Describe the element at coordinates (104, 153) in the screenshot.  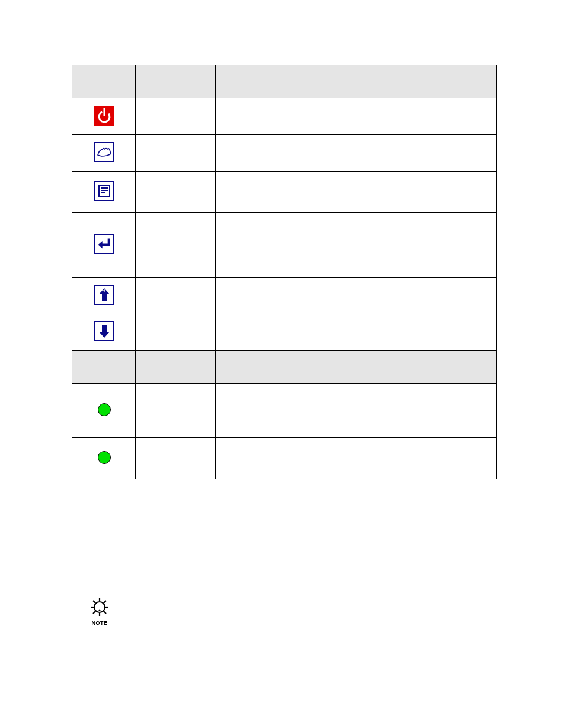
I see `cell-icon-feed` at that location.